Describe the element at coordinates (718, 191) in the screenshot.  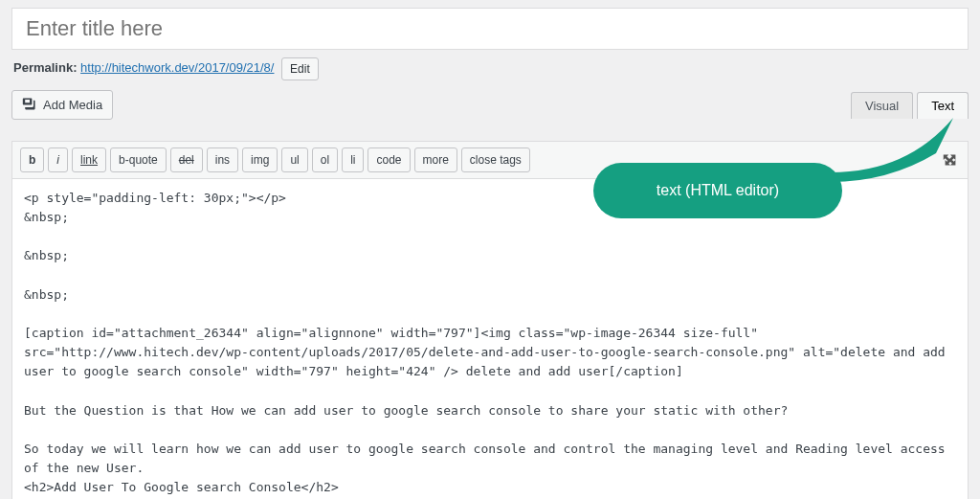
I see `callout-text: text (HTML editor)` at that location.